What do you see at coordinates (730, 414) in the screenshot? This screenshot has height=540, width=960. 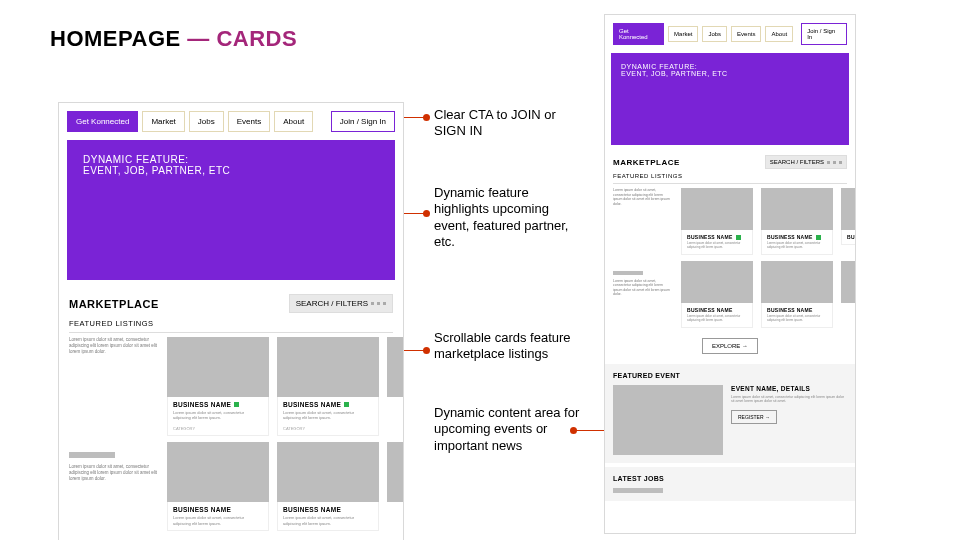 I see `featured-event-band: FEATURED EVENT EVENT NAME, DETAILS Lorem…` at bounding box center [730, 414].